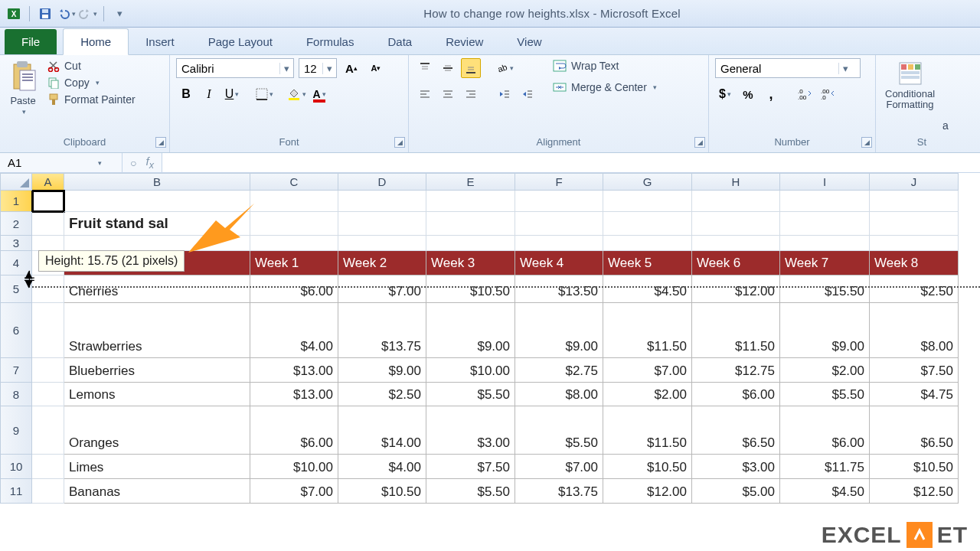 The height and width of the screenshot is (551, 980). What do you see at coordinates (318, 68) in the screenshot?
I see `font-size-combo: ▾` at bounding box center [318, 68].